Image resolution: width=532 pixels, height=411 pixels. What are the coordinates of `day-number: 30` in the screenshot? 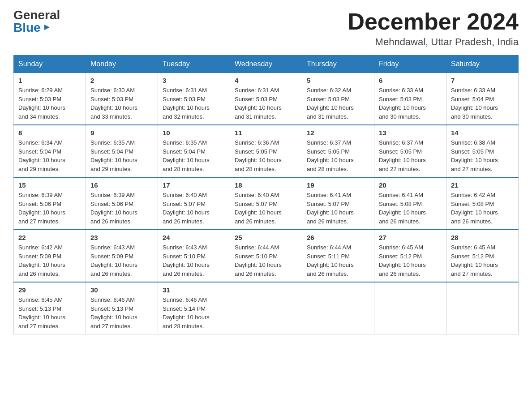 It's located at (122, 290).